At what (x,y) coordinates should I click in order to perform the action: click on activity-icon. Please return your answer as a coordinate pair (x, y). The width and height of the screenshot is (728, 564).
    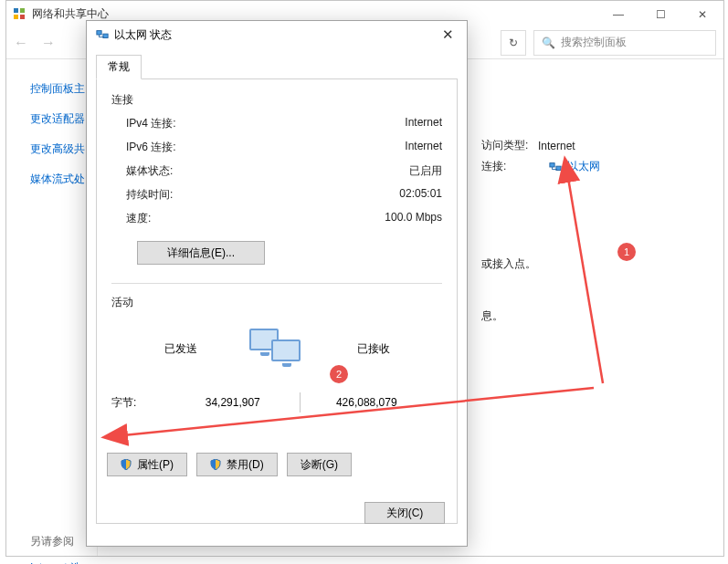
    Looking at the image, I should click on (277, 349).